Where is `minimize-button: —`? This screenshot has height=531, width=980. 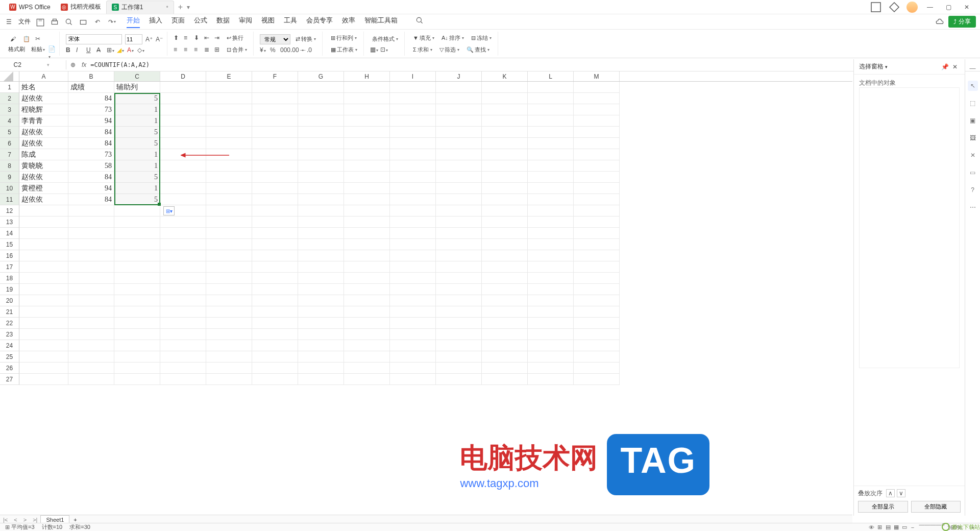
minimize-button: — is located at coordinates (930, 7).